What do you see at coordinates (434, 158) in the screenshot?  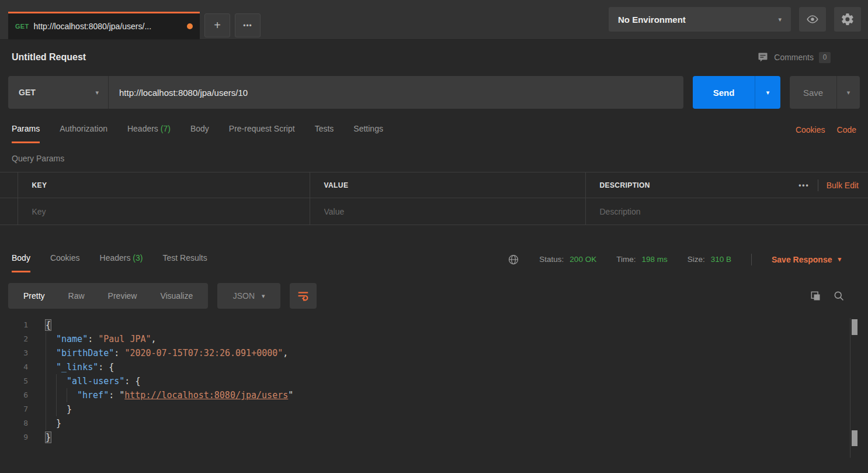 I see `query-params-title: Query Params` at bounding box center [434, 158].